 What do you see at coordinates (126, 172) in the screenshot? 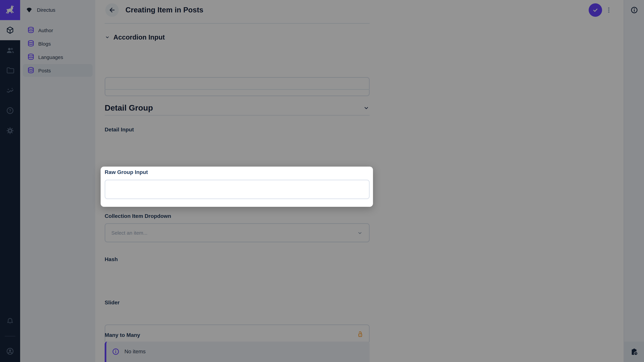
I see `raw-group-input-label: Raw Group Input` at bounding box center [126, 172].